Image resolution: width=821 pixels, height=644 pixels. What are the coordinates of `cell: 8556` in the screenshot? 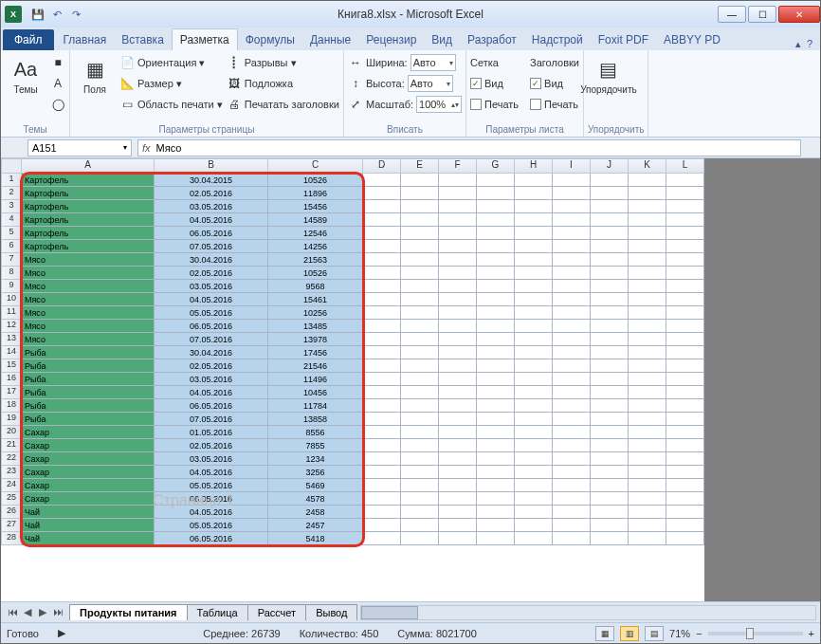 It's located at (316, 432).